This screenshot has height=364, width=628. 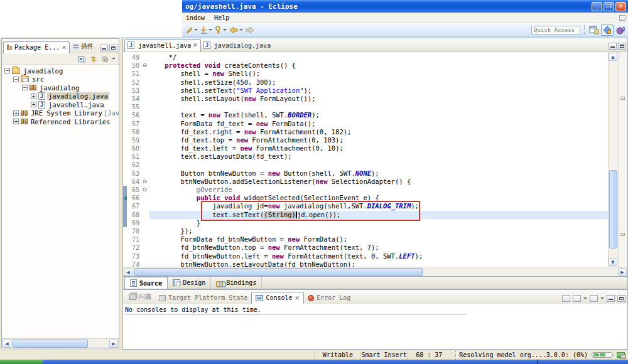 What do you see at coordinates (83, 46) in the screenshot?
I see `tab-plugins: 插件` at bounding box center [83, 46].